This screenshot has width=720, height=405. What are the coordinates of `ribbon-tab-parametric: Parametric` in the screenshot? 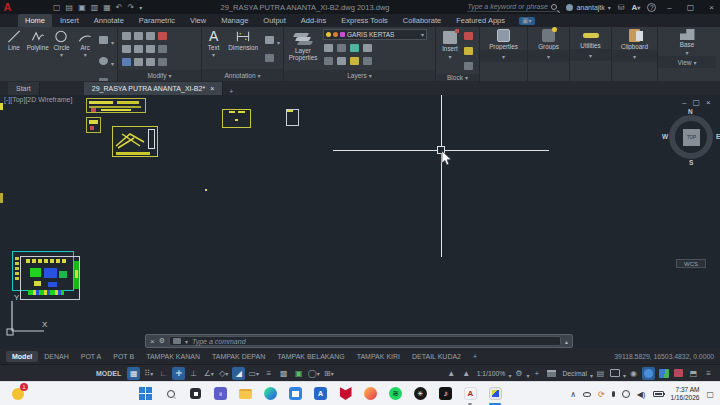 It's located at (157, 20).